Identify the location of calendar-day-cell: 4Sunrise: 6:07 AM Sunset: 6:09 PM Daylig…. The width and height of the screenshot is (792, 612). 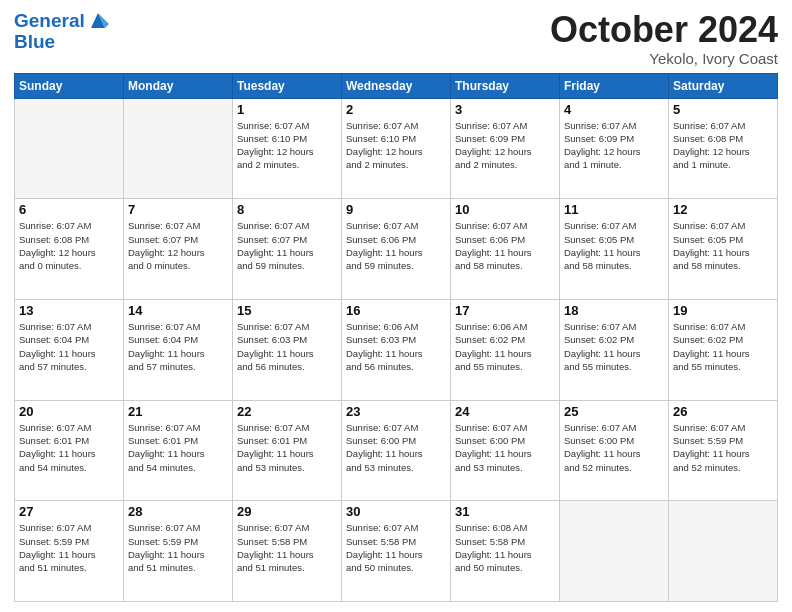
(614, 148).